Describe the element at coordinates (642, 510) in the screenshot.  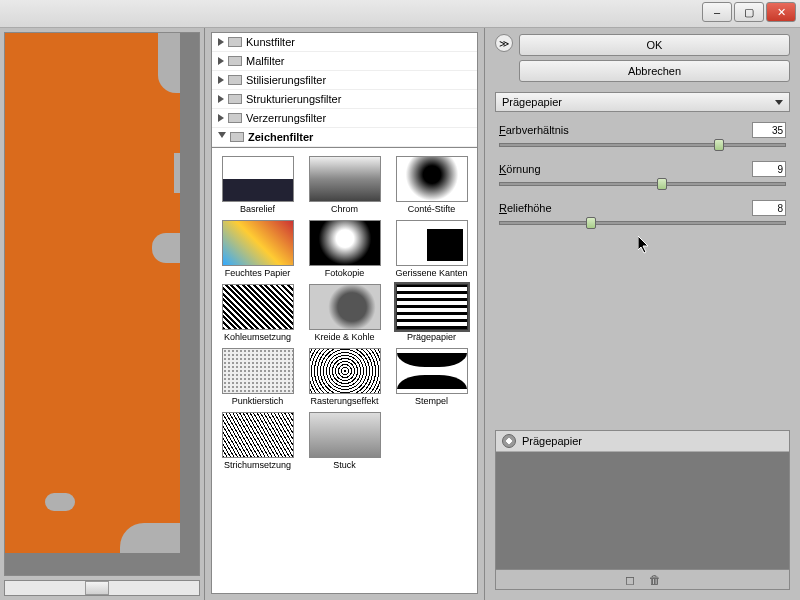
I see `effect-layer-stack` at that location.